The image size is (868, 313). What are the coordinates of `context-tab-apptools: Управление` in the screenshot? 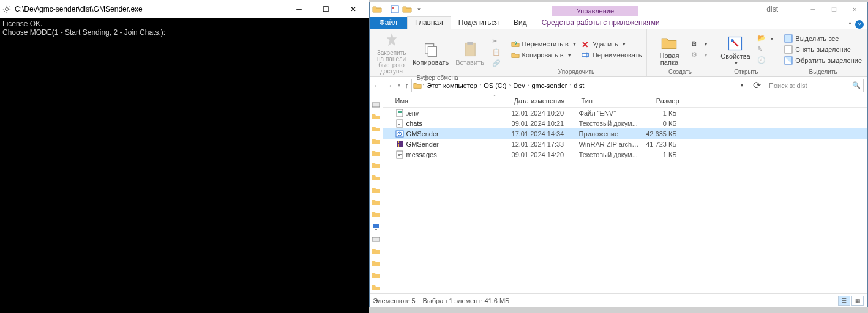 It's located at (595, 11).